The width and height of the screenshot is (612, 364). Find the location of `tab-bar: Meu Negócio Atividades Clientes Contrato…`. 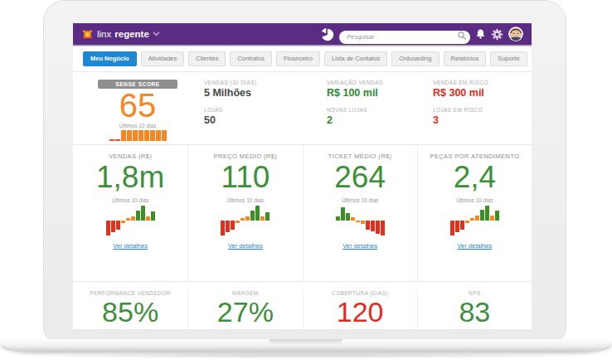

tab-bar: Meu Negócio Atividades Clientes Contrato… is located at coordinates (302, 60).